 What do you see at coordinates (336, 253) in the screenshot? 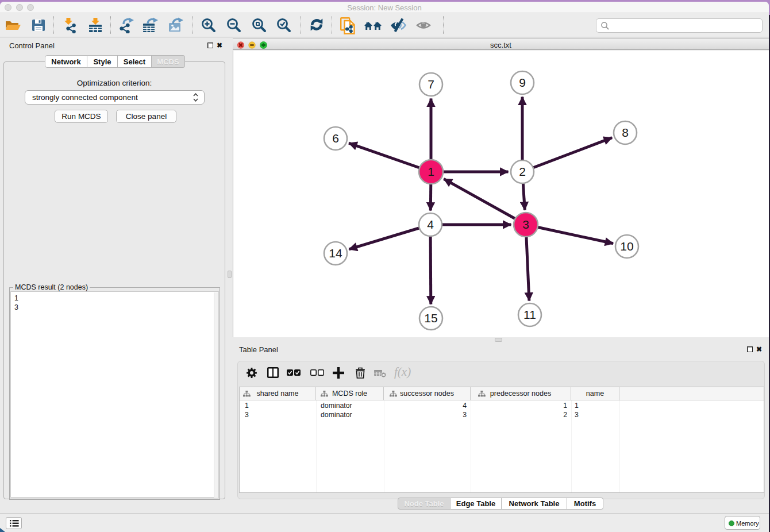
I see `svg-text: 14` at bounding box center [336, 253].